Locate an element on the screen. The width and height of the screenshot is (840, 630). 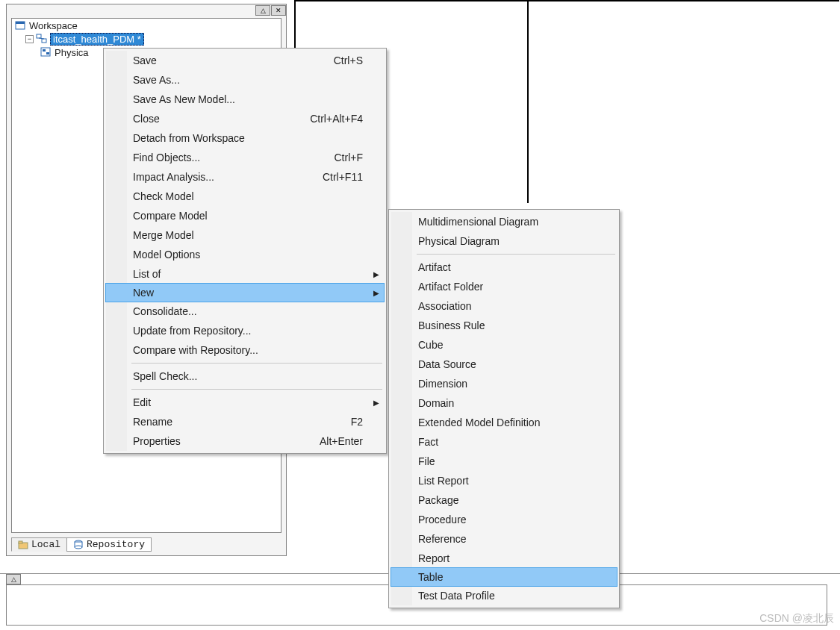
menu-save-label: Save is located at coordinates (233, 60).